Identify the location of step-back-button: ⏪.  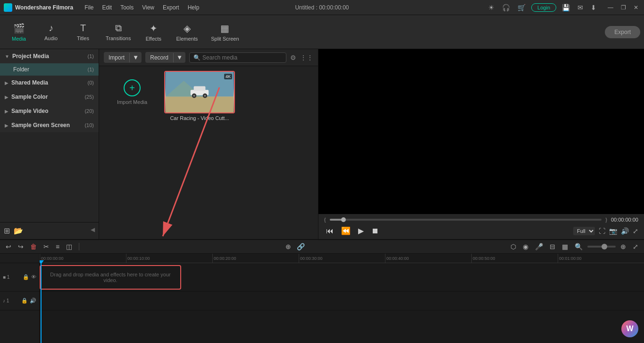
(346, 231).